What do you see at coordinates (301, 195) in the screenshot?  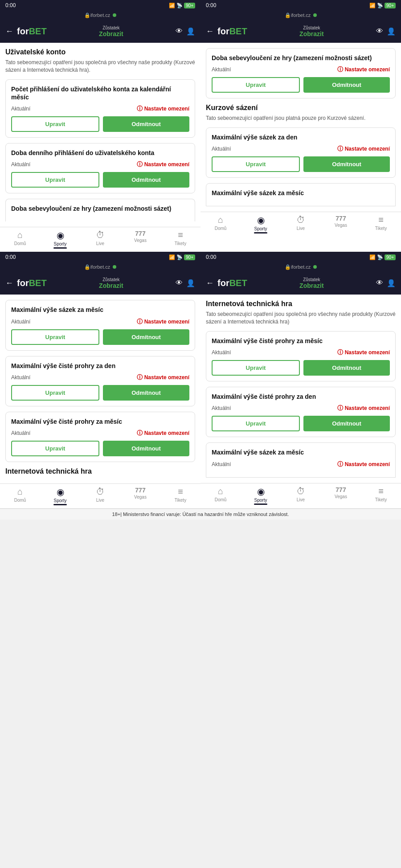 I see `card-tr-3: Maximální výše sázek za měsíc` at bounding box center [301, 195].